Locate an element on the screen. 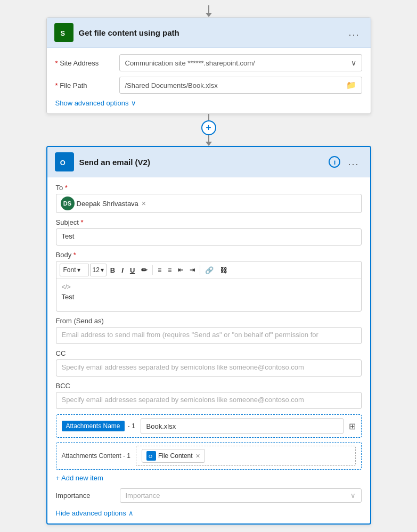  chevron-up-icon: ∧ is located at coordinates (131, 513).